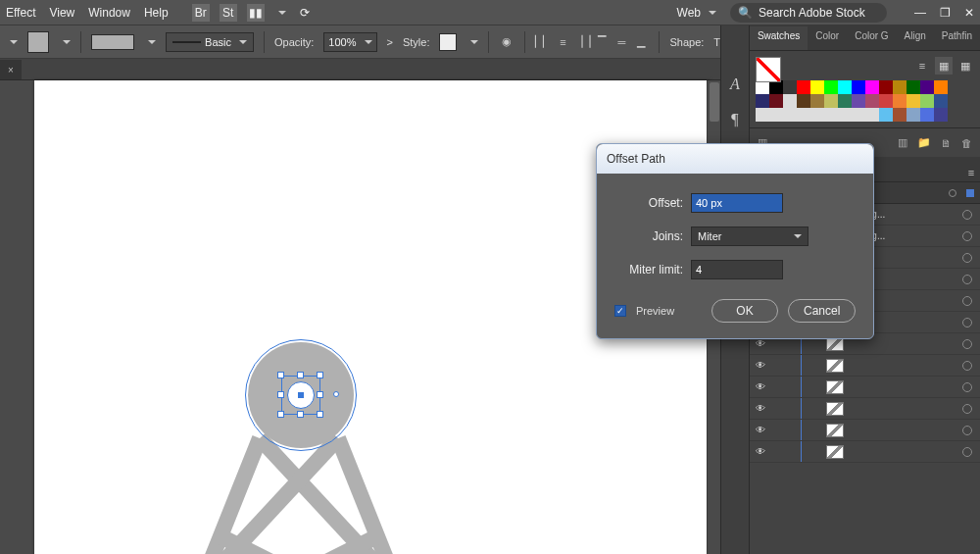 The height and width of the screenshot is (554, 980). Describe the element at coordinates (319, 394) in the screenshot. I see `handle-mr` at that location.